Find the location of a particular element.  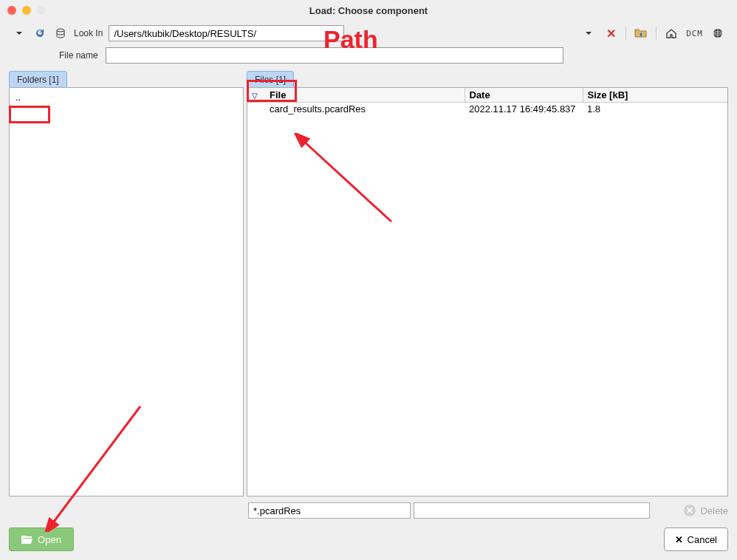

size-cell: 1.8 is located at coordinates (655, 109).